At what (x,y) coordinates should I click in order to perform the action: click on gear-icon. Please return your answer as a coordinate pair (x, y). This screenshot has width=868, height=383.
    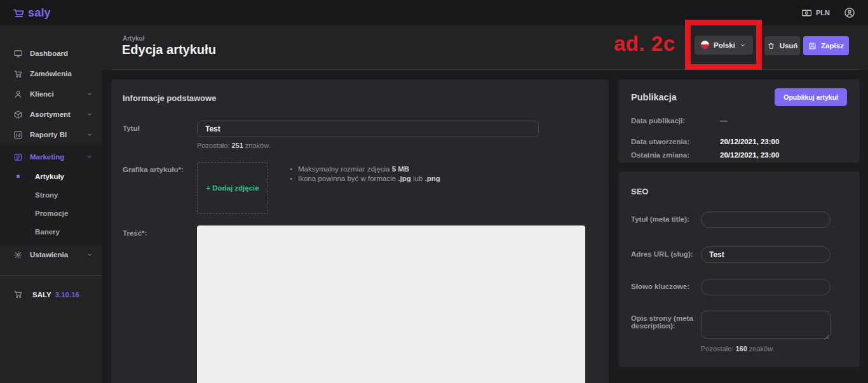
    Looking at the image, I should click on (18, 255).